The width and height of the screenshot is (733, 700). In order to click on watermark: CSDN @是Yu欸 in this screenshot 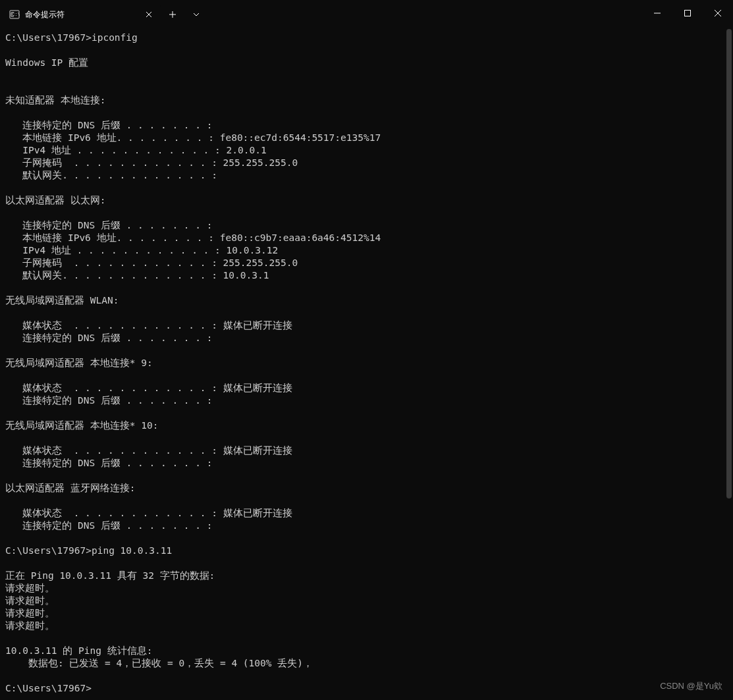, I will do `click(692, 686)`.